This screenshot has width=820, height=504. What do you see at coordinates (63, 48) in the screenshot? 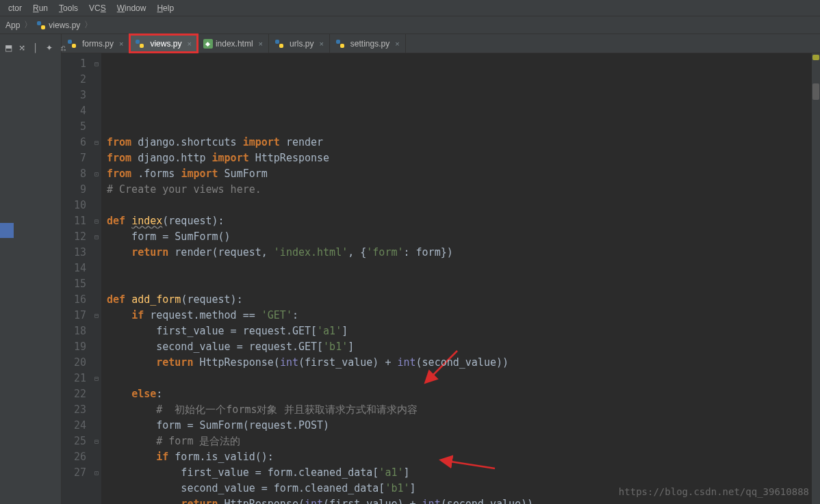
I see `toolbar-icon: ⎌` at bounding box center [63, 48].